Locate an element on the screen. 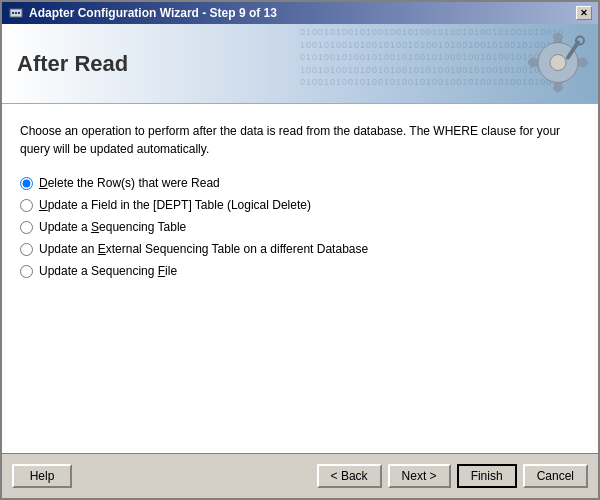 The height and width of the screenshot is (500, 600). title-bar-left: Adapter Configuration Wizard - Step 9 of… is located at coordinates (142, 13).